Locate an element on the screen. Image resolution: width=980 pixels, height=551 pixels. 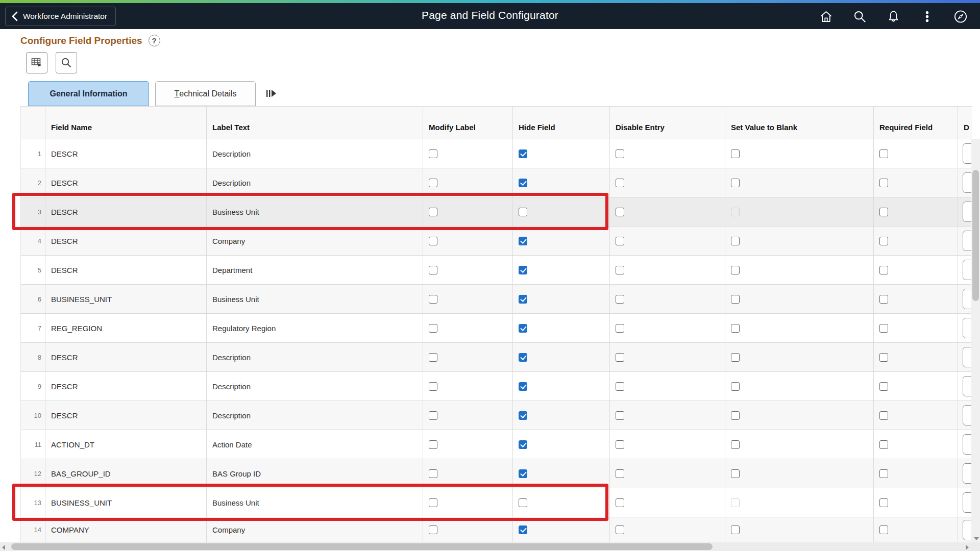
notifications-icon is located at coordinates (893, 16).